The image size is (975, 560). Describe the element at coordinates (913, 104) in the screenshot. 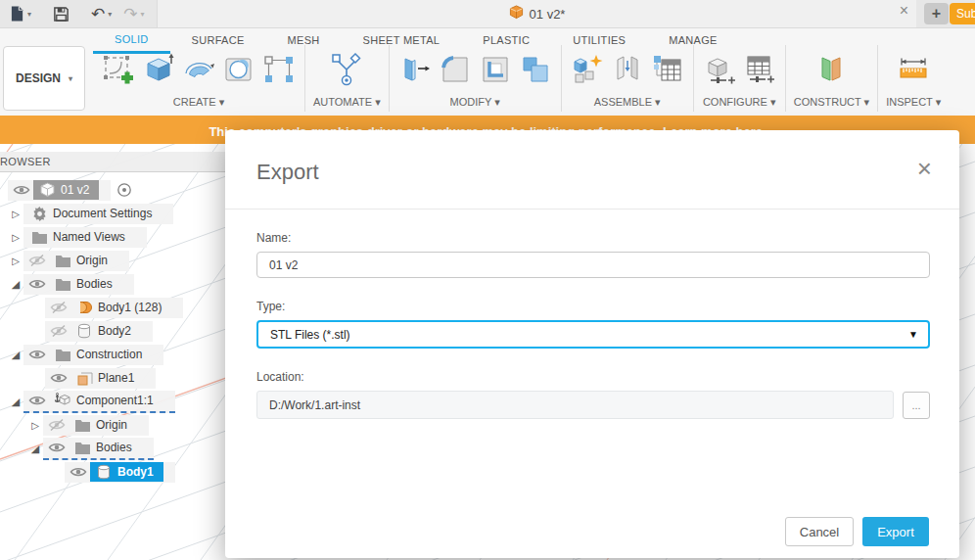

I see `toolbar-group-label-inspect: INSPECT ▾` at that location.